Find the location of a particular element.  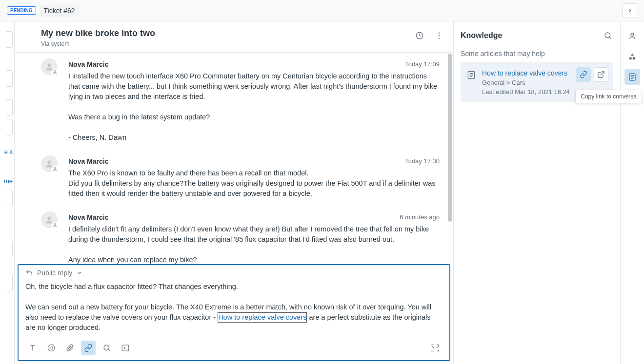

composer-inline-link: How to replace valve covers is located at coordinates (262, 317).